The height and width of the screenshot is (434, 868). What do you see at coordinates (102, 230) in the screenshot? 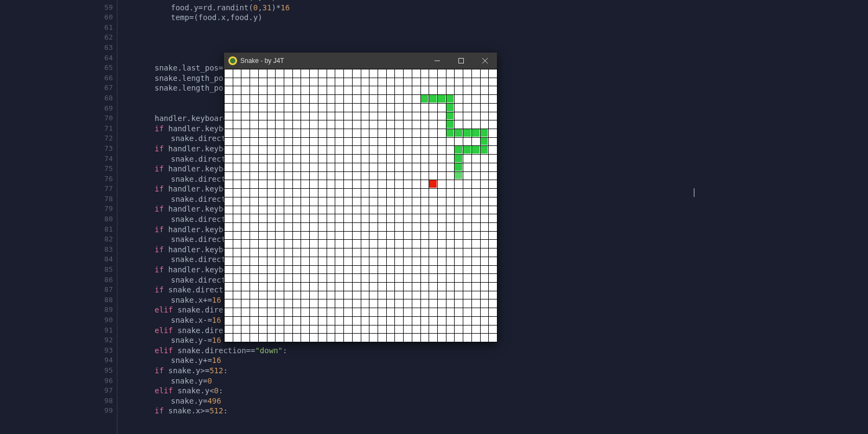
I see `line-number: 81` at bounding box center [102, 230].